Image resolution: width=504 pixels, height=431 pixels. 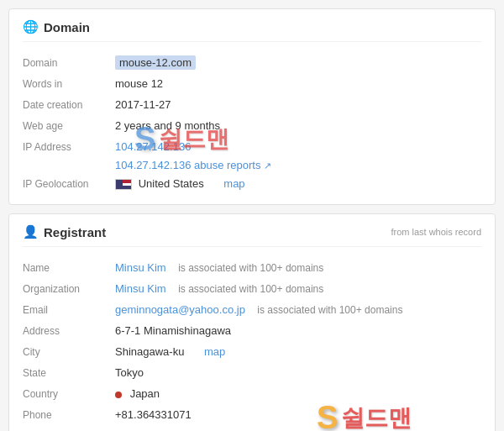 I want to click on email-value: geminnogata@yahoo.co.jp is associated wi…, so click(x=298, y=309).